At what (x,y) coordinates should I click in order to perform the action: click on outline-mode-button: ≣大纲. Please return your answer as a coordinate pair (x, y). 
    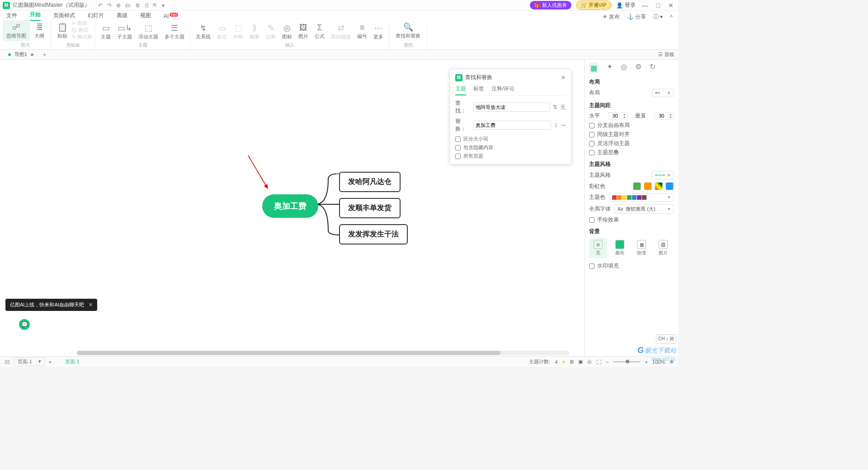
    Looking at the image, I should click on (39, 31).